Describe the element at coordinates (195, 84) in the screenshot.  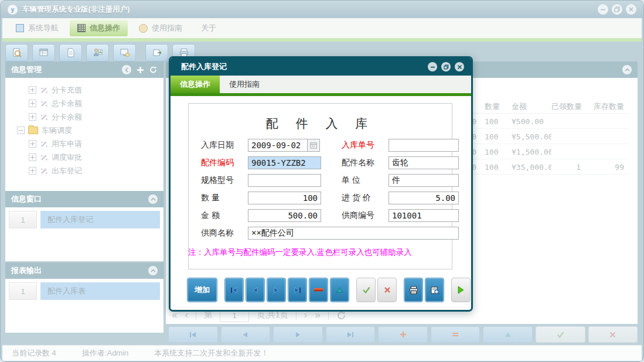
I see `dialog-tab-info-operate: 信息操作` at that location.